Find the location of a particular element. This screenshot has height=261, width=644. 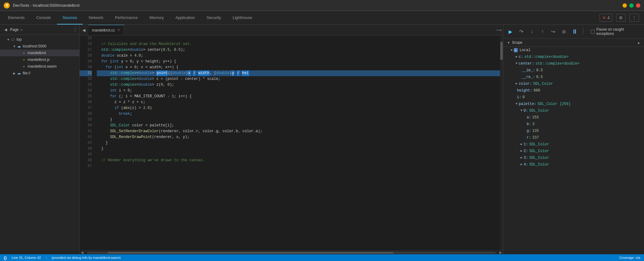

tree-arrow-none3 is located at coordinates (19, 66).